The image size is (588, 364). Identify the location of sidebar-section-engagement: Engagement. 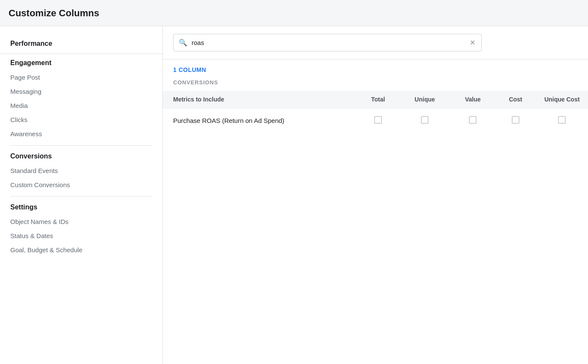
(81, 63).